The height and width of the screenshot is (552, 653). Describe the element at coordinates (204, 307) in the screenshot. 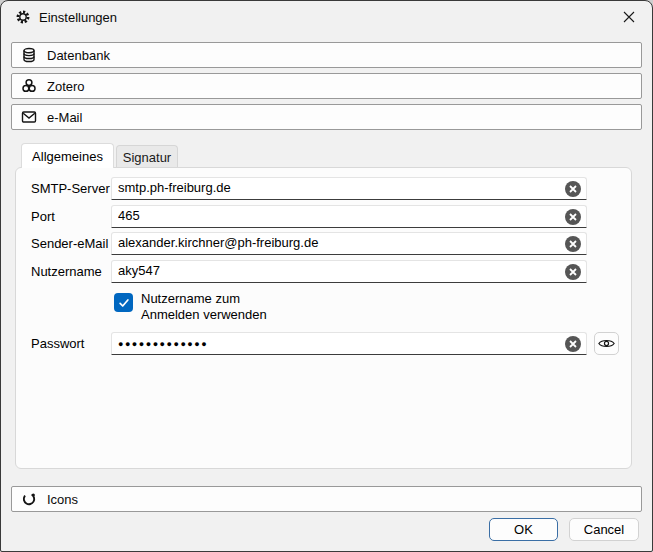

I see `use-username-label: Nutzername zum Anmelden verwenden` at that location.